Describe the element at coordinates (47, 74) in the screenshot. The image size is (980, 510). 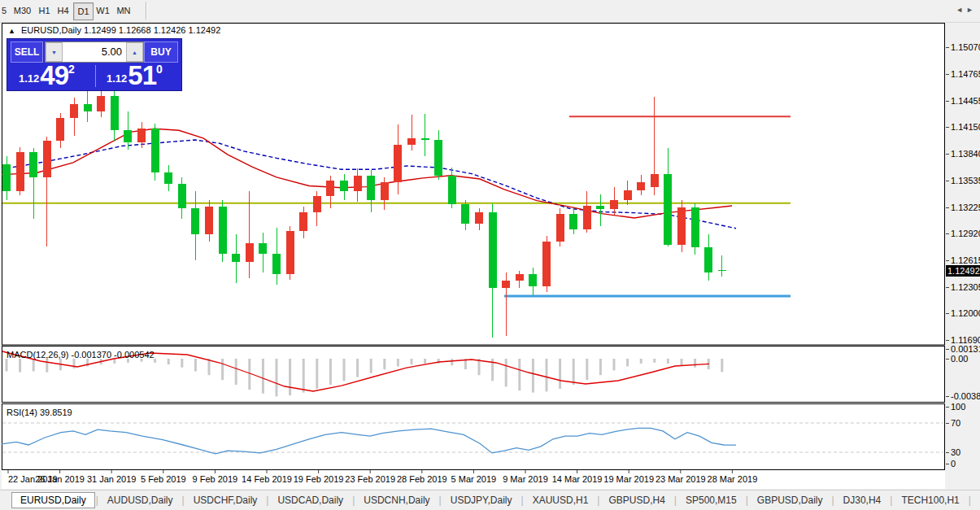
I see `sell-price-display: 1.12 49 2` at that location.